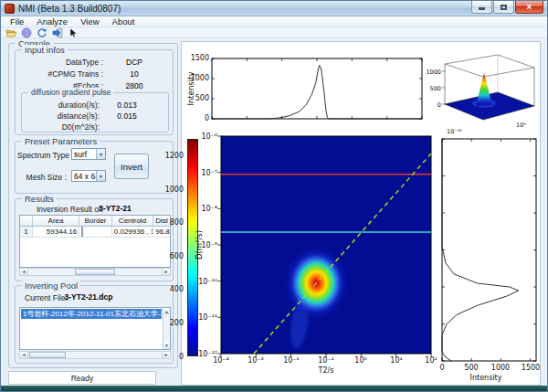  Describe the element at coordinates (62, 105) in the screenshot. I see `duration-label: duration(/s):` at that location.